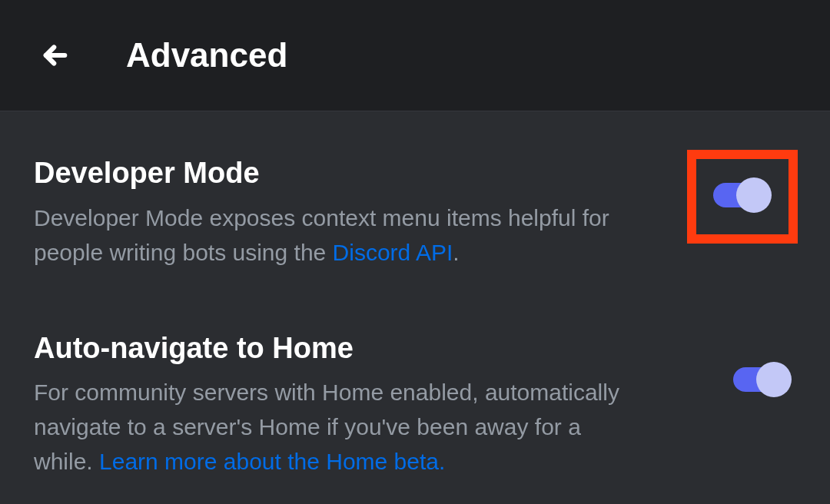 The image size is (830, 504). What do you see at coordinates (334, 349) in the screenshot?
I see `setting-title: Auto-navigate to Home` at bounding box center [334, 349].